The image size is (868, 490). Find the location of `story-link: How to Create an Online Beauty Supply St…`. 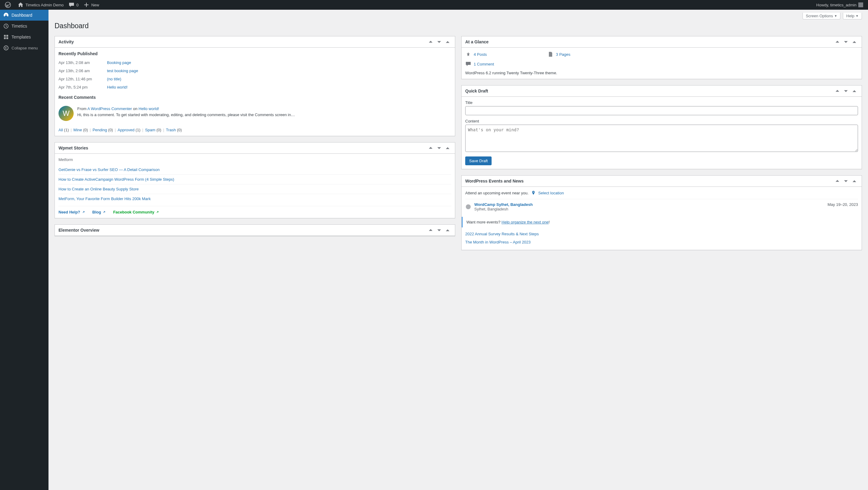

story-link: How to Create an Online Beauty Supply St… is located at coordinates (255, 189).